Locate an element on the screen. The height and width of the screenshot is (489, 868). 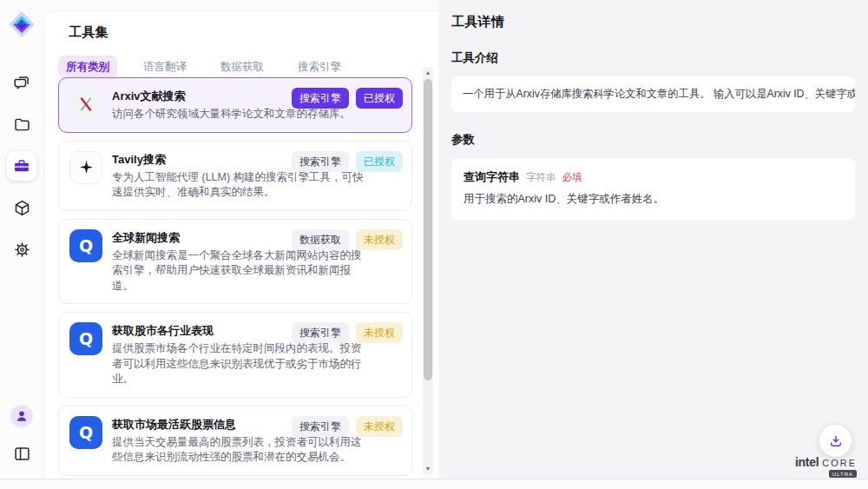
sidebar-item-account is located at coordinates (22, 416).